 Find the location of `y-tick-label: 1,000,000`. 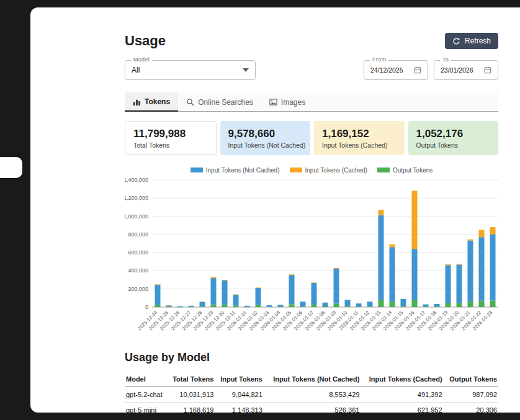

y-tick-label: 1,000,000 is located at coordinates (137, 217).